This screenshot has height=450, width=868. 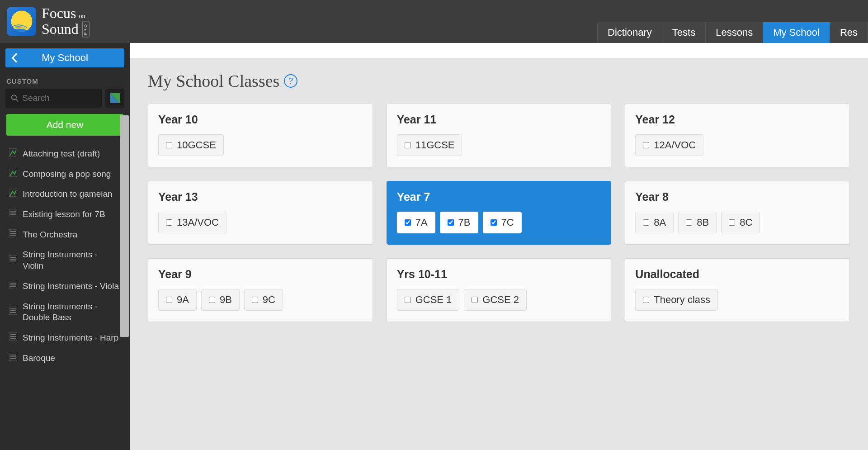 What do you see at coordinates (260, 145) in the screenshot?
I see `chip-row: 10GCSE` at bounding box center [260, 145].